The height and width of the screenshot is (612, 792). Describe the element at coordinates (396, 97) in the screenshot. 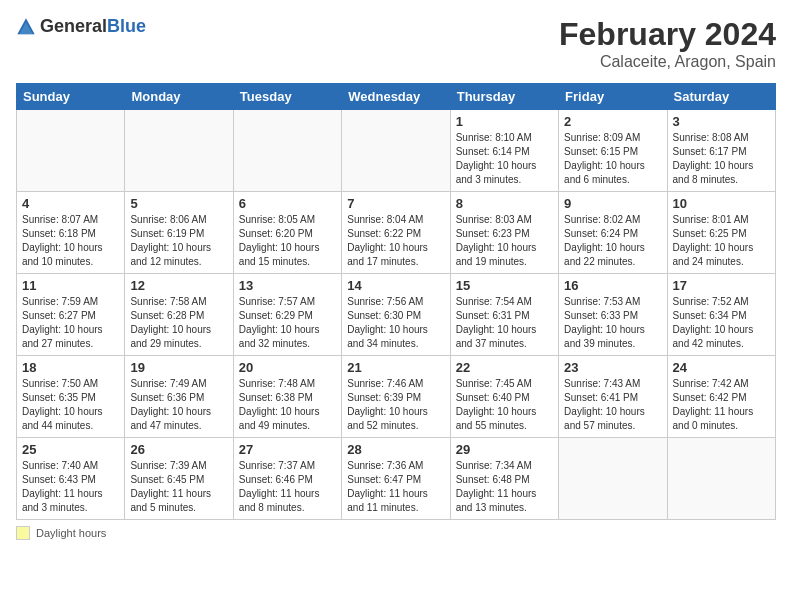

I see `header-row: SundayMondayTuesdayWednesdayThursdayFrid…` at that location.